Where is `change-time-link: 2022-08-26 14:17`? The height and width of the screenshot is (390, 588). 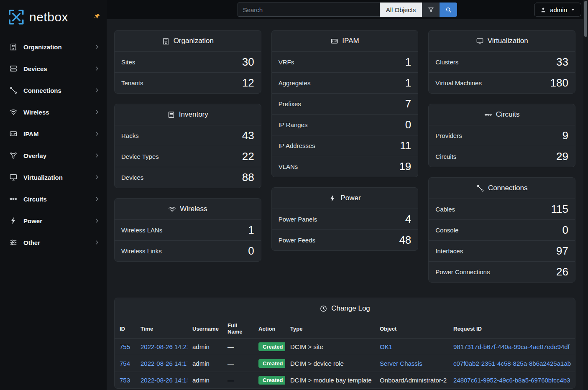
change-time-link: 2022-08-26 14:17 is located at coordinates (164, 364).